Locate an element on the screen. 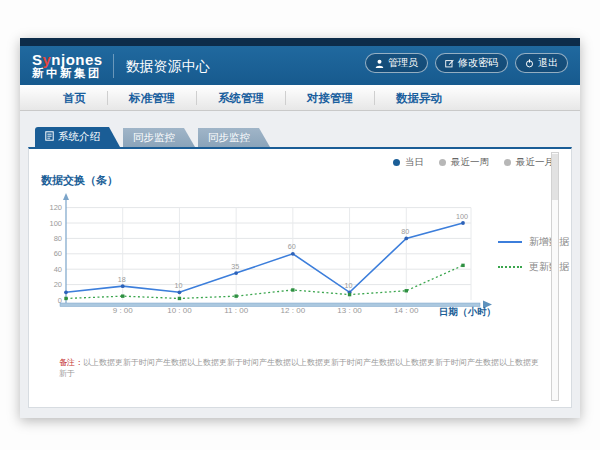  app-header: Synjones 新中新集团 数据资源中心 管理员 修改密码 is located at coordinates (300, 66).